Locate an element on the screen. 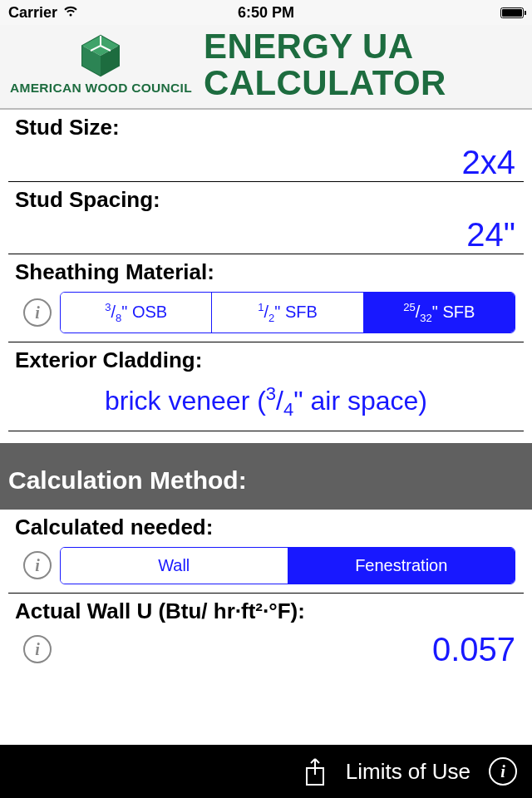 The height and width of the screenshot is (798, 532). sheathing-row: i 3/8" OSB1/2" SFB25/32" SFB is located at coordinates (266, 314).